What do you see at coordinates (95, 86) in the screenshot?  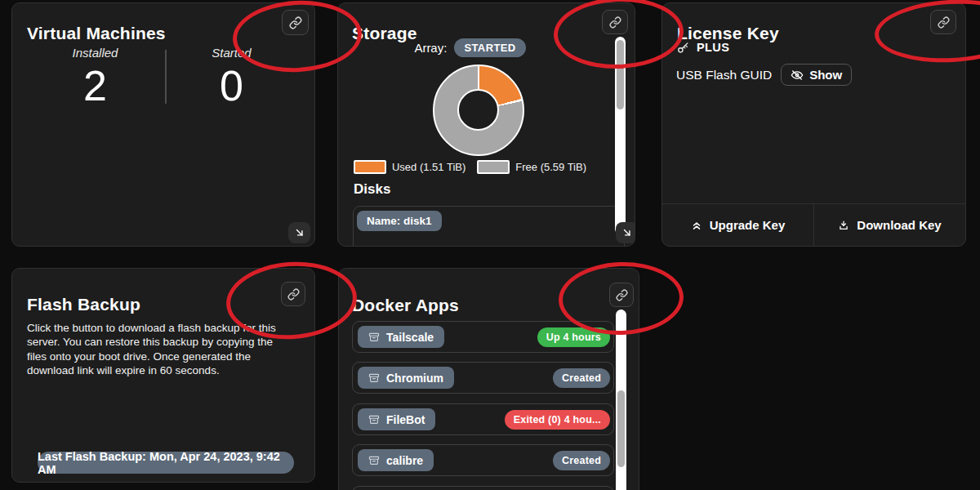 I see `vm-installed-value: 2` at bounding box center [95, 86].